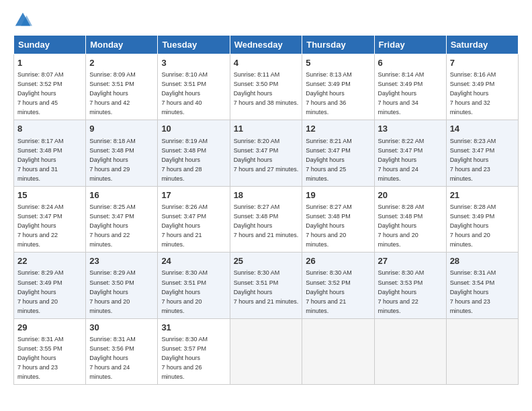 The width and height of the screenshot is (532, 411). I want to click on day-number: 26, so click(338, 261).